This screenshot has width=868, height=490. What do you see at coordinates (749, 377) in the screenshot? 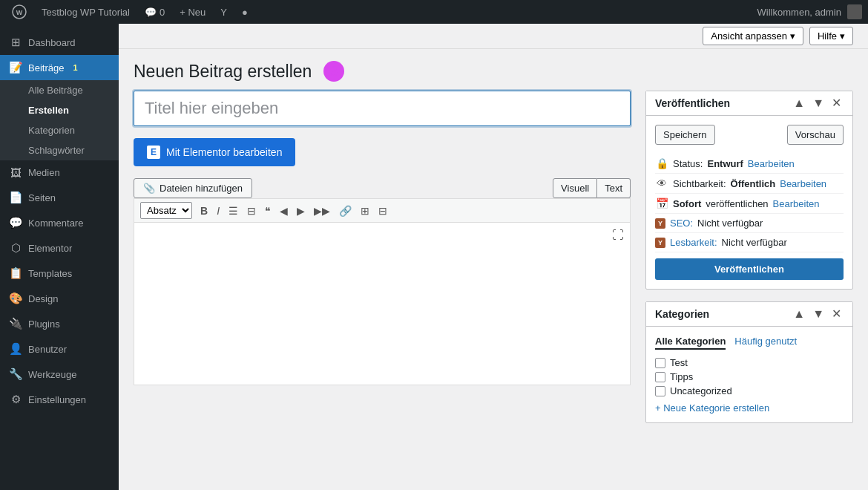
I see `category-list: Test Tipps Uncategorized` at bounding box center [749, 377].